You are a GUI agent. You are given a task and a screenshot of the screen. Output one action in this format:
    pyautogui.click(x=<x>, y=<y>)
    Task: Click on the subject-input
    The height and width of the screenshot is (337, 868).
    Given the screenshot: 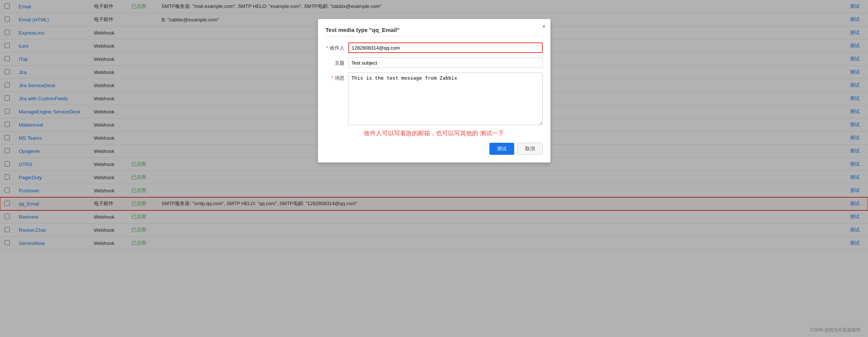 What is the action you would take?
    pyautogui.click(x=445, y=63)
    